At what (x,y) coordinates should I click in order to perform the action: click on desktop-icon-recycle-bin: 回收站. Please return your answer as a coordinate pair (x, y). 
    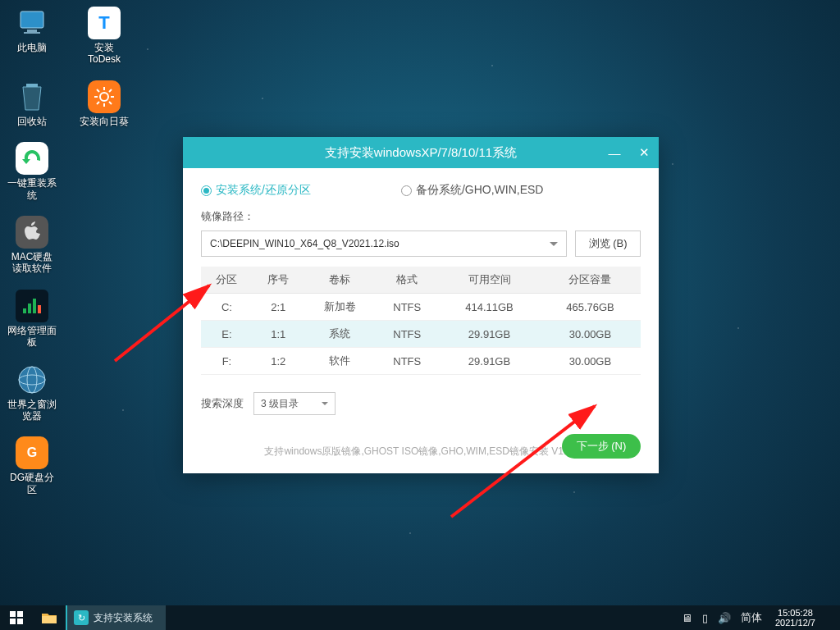
    Looking at the image, I should click on (32, 103).